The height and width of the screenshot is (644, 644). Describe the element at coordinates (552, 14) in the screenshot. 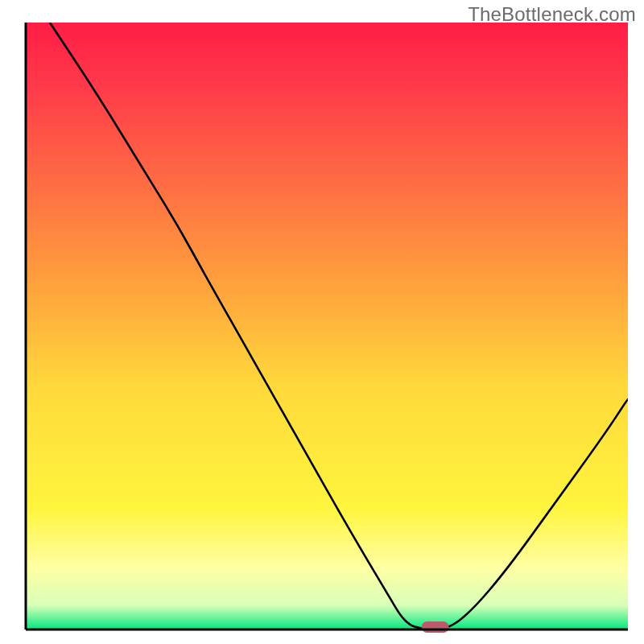

I see `watermark-text: TheBottleneck.com` at that location.